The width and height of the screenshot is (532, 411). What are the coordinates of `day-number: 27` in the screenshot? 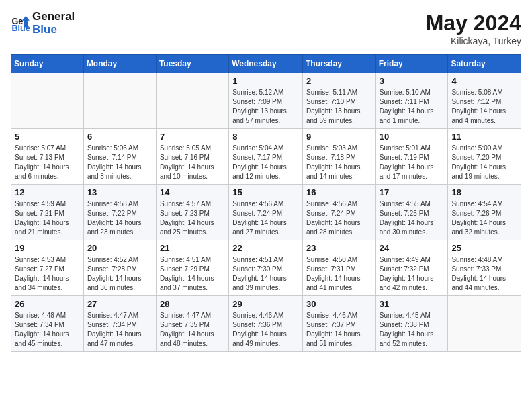 It's located at (120, 304).